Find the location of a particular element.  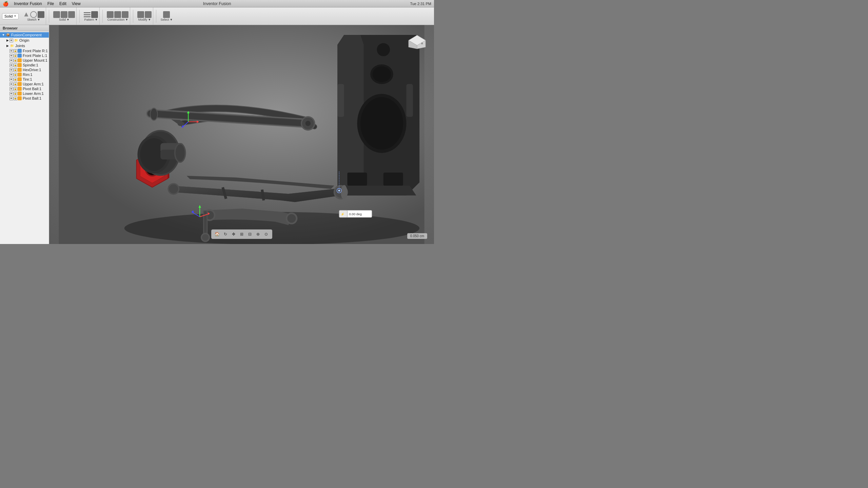

modify-label-row: Modify ▼ is located at coordinates (144, 20).